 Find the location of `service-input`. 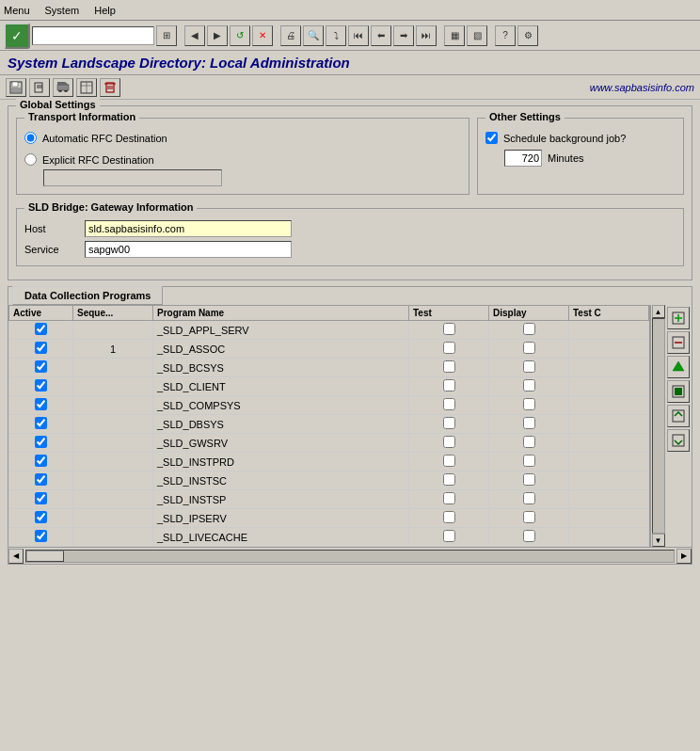

service-input is located at coordinates (188, 249).